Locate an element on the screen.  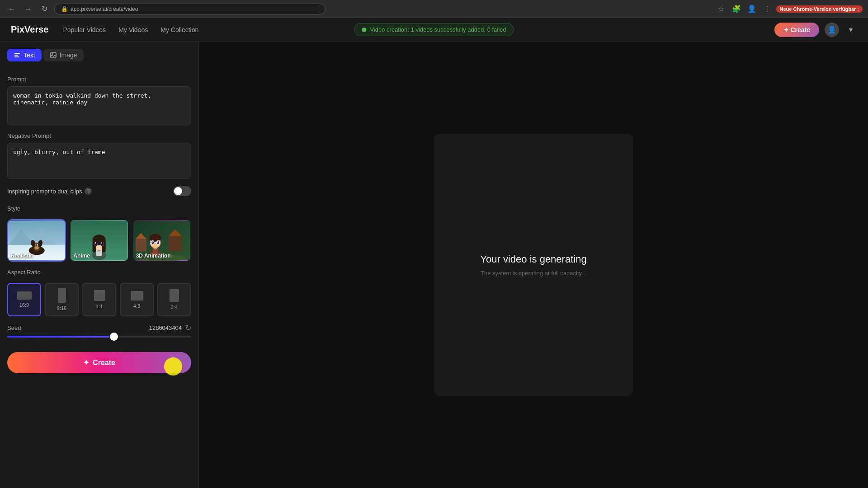
create-button: ✦ Create is located at coordinates (99, 362).